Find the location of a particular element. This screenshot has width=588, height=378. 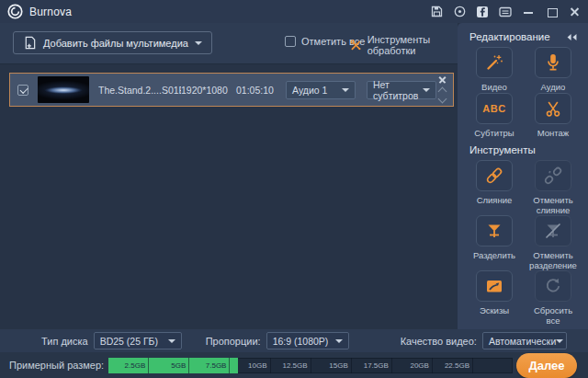

microphone-icon is located at coordinates (553, 63).